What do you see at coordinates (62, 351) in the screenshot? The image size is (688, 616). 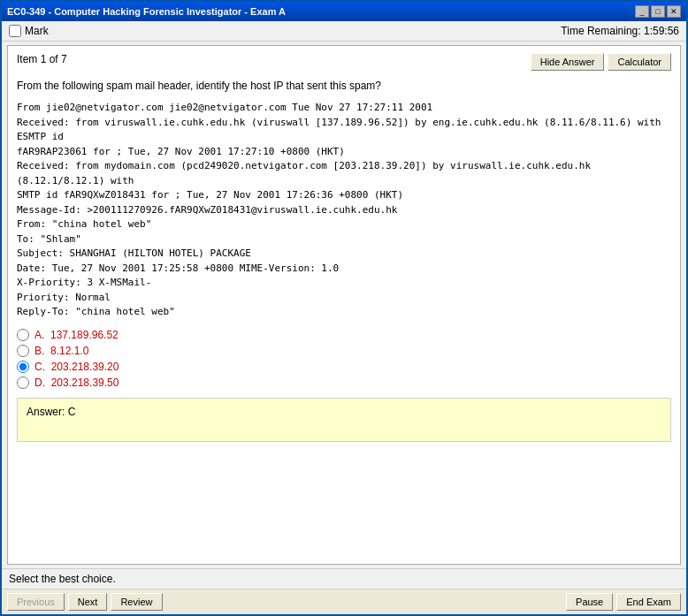 I see `option-b-label: B. 8.12.1.0` at bounding box center [62, 351].